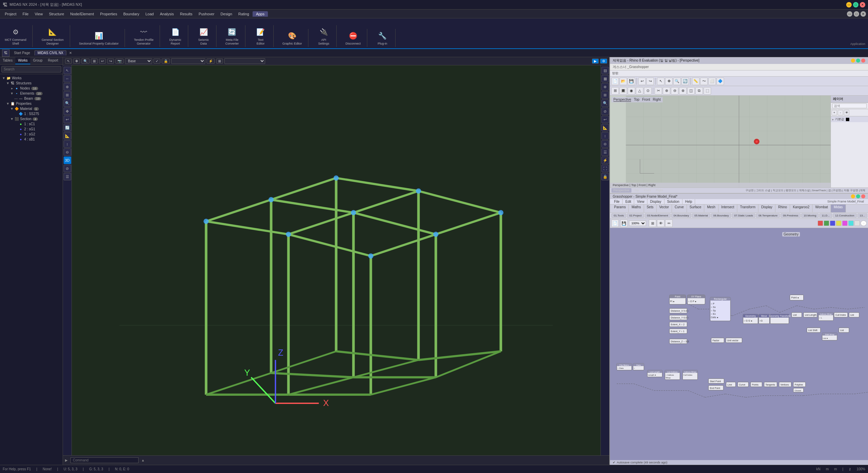  Describe the element at coordinates (721, 216) in the screenshot. I see `gh-sub-06: 06.Boundary` at that location.